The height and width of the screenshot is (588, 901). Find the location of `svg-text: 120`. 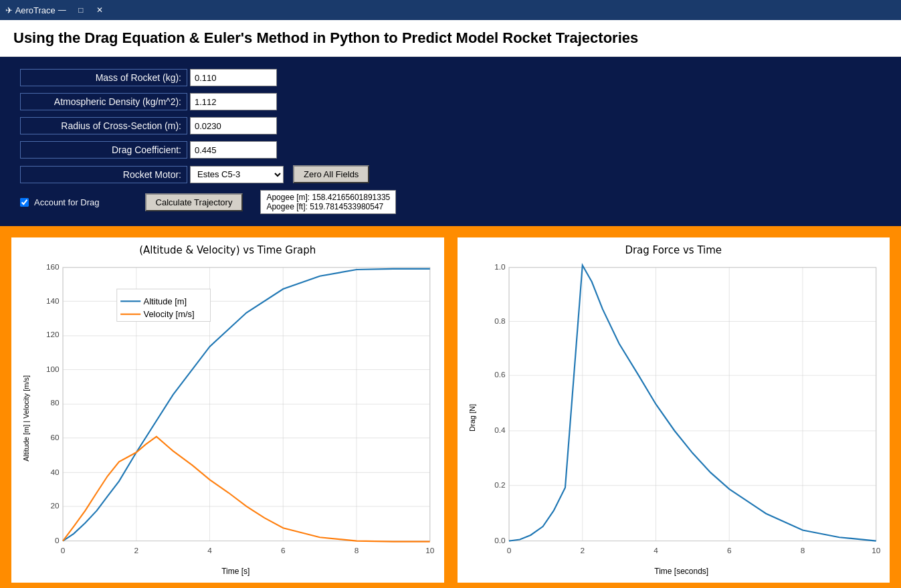

svg-text: 120 is located at coordinates (53, 334).